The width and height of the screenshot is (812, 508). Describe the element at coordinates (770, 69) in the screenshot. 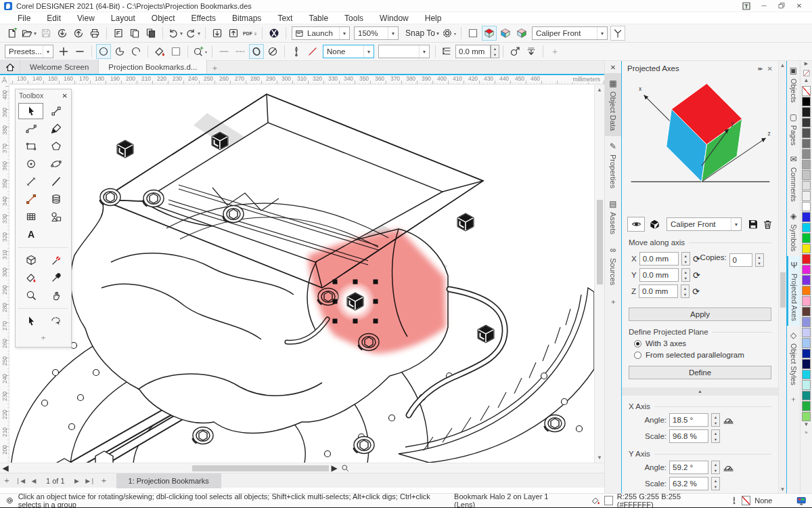

I see `docker-close-icon: ✕` at that location.